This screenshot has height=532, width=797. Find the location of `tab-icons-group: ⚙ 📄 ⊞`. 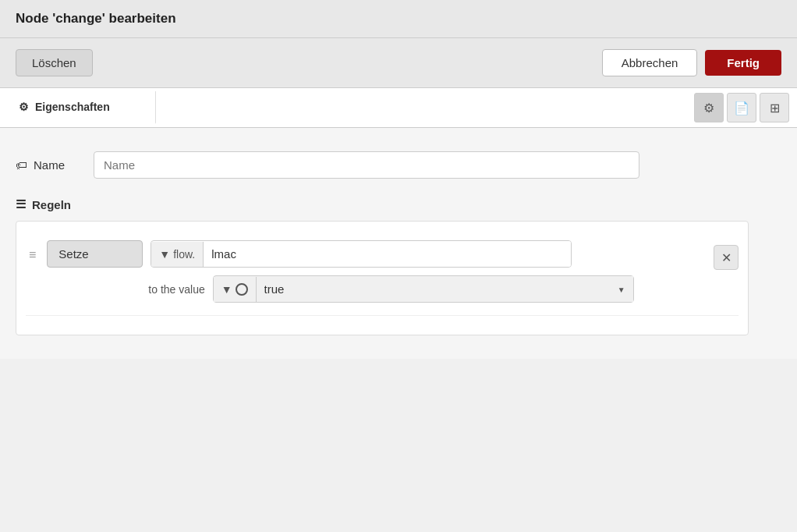

tab-icons-group: ⚙ 📄 ⊞ is located at coordinates (745, 108).